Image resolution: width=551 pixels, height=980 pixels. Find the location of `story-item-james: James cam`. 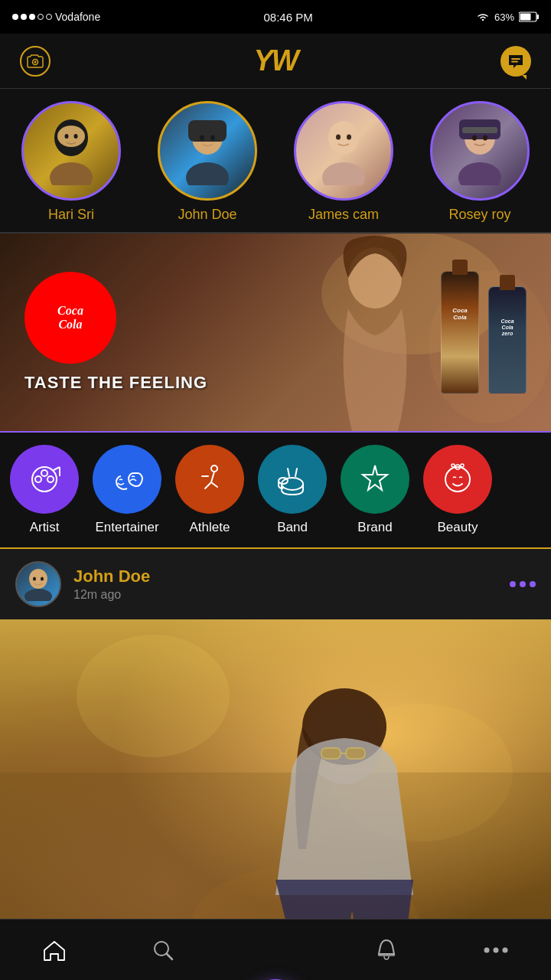

story-item-james: James cam is located at coordinates (344, 162).